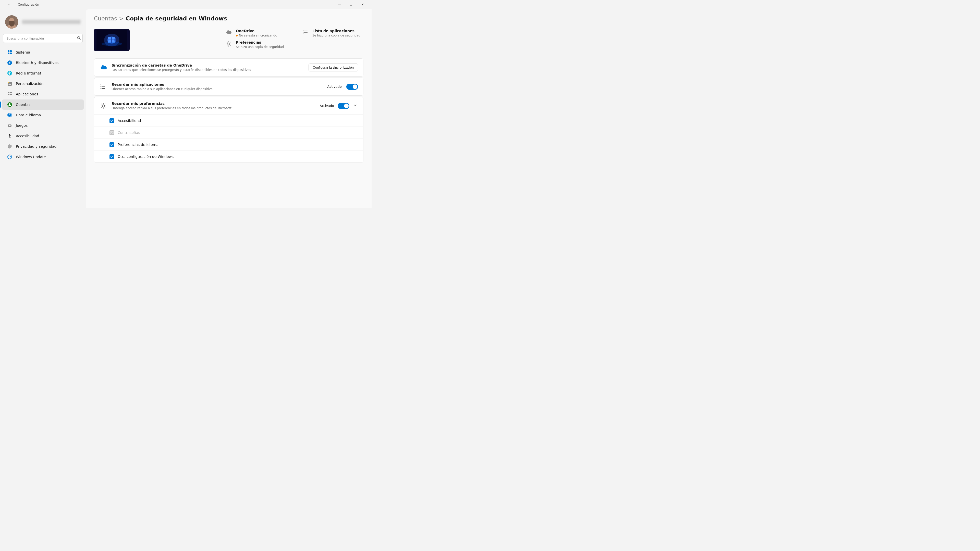 The width and height of the screenshot is (980, 551). I want to click on search-box, so click(43, 38).